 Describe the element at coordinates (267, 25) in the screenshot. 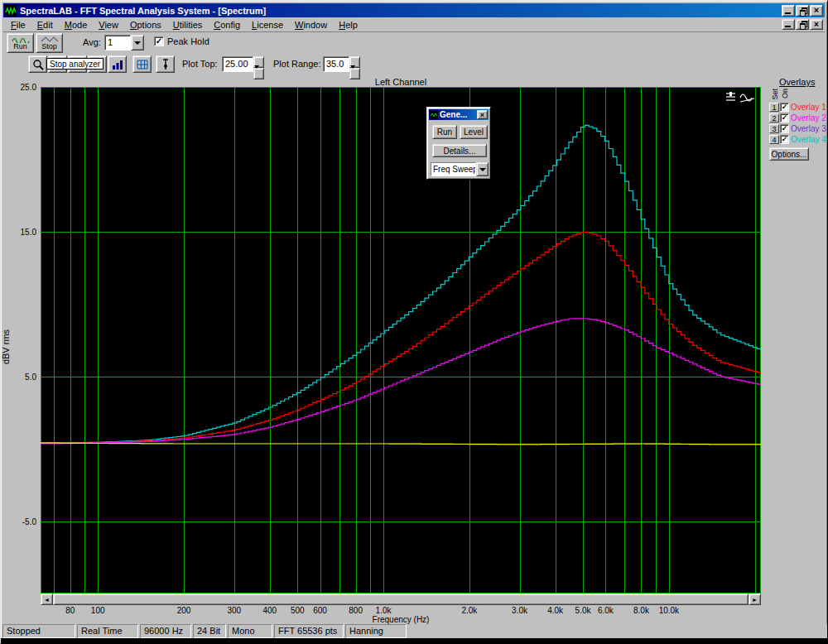

I see `menu-license: License` at that location.